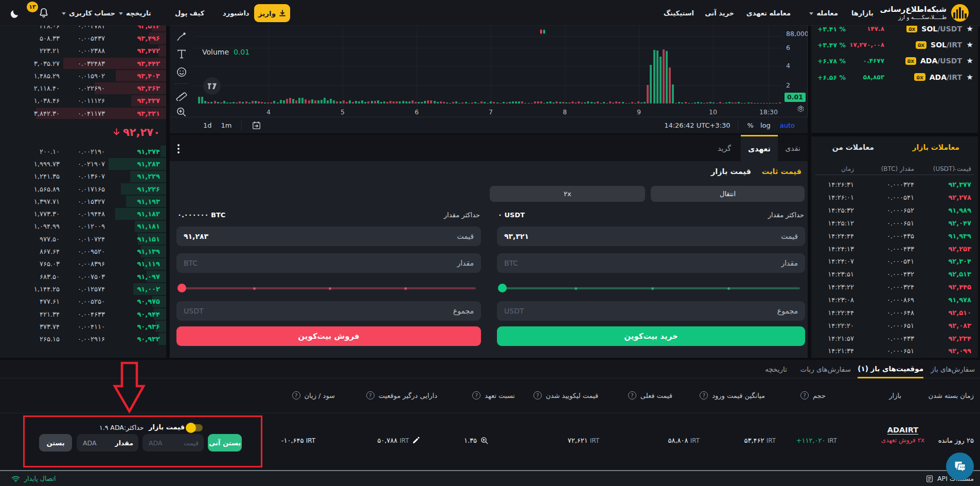 The height and width of the screenshot is (486, 980). Describe the element at coordinates (651, 236) in the screenshot. I see `buy-price-input: قیمت ۹۳,۳۲۱` at that location.